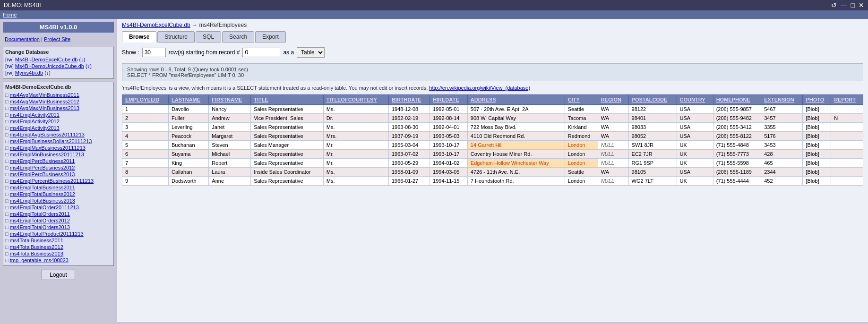  Describe the element at coordinates (782, 100) in the screenshot. I see `col-header-extension: EXTENSION` at that location.